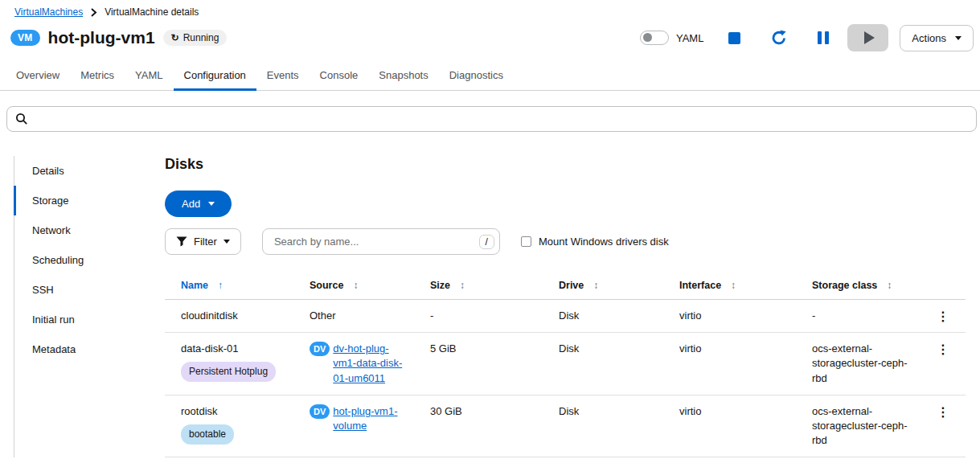 The width and height of the screenshot is (980, 459). What do you see at coordinates (937, 39) in the screenshot?
I see `actions-dropdown-button: Actions` at bounding box center [937, 39].